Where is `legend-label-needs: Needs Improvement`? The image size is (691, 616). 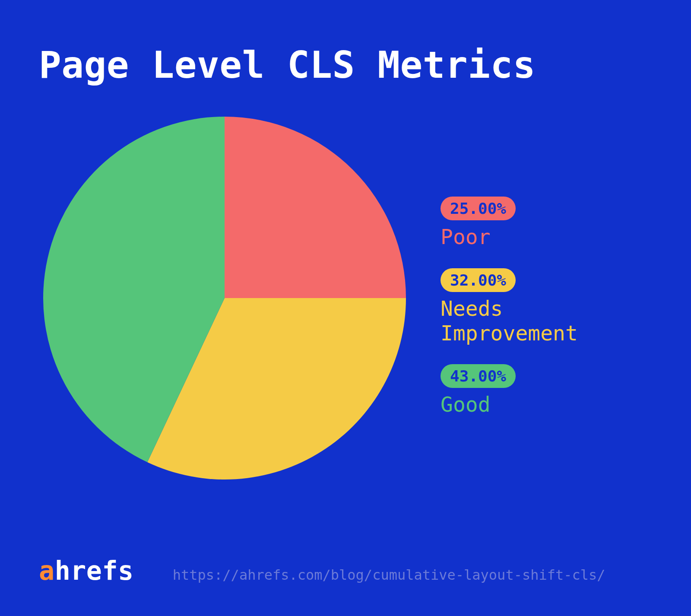
legend-label-needs: Needs Improvement is located at coordinates (509, 321).